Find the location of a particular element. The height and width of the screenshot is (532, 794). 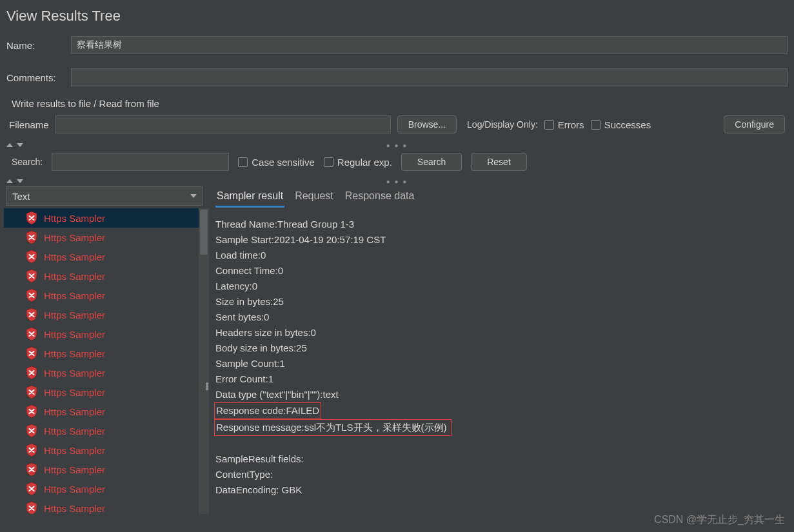

result-line: Size in bytes:25 is located at coordinates (502, 302).